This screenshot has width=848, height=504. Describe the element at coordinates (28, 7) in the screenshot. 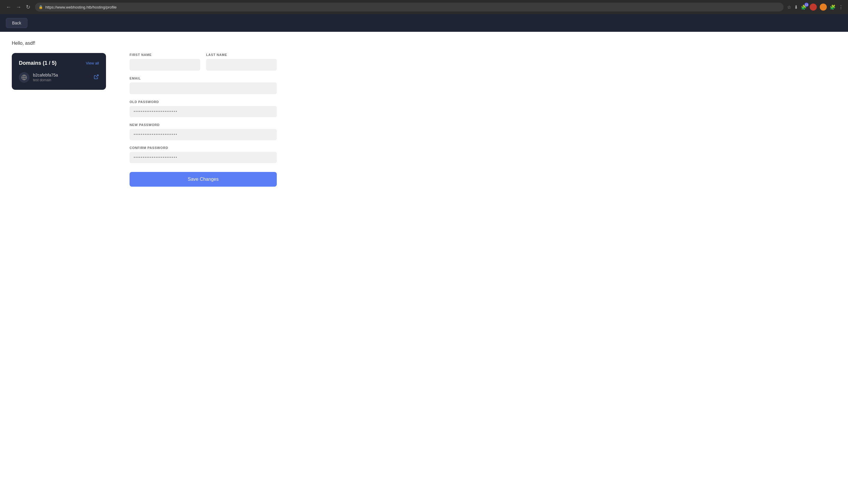

I see `refresh-button: ↻` at that location.